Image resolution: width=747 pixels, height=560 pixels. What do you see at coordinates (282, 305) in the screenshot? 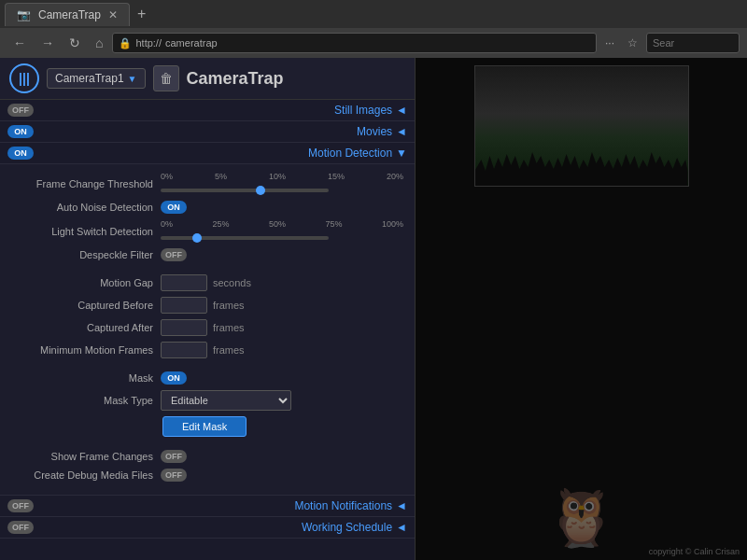
I see `captured-before-control: 30 frames` at bounding box center [282, 305].